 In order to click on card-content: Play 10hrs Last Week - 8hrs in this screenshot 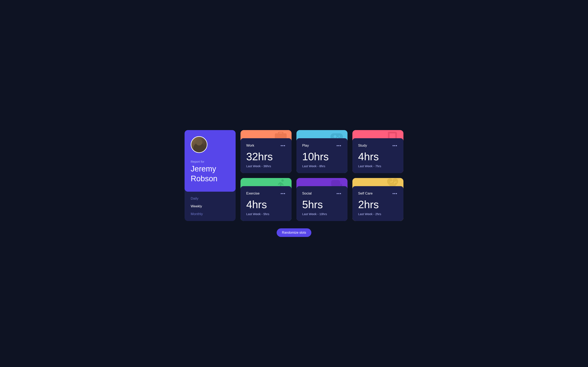, I will do `click(322, 156)`.